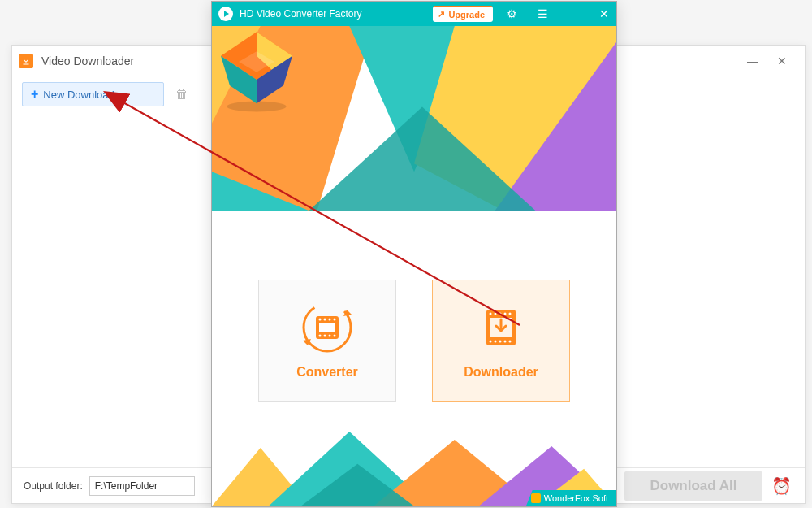  What do you see at coordinates (501, 372) in the screenshot?
I see `downloader-label: Downloader` at bounding box center [501, 372].